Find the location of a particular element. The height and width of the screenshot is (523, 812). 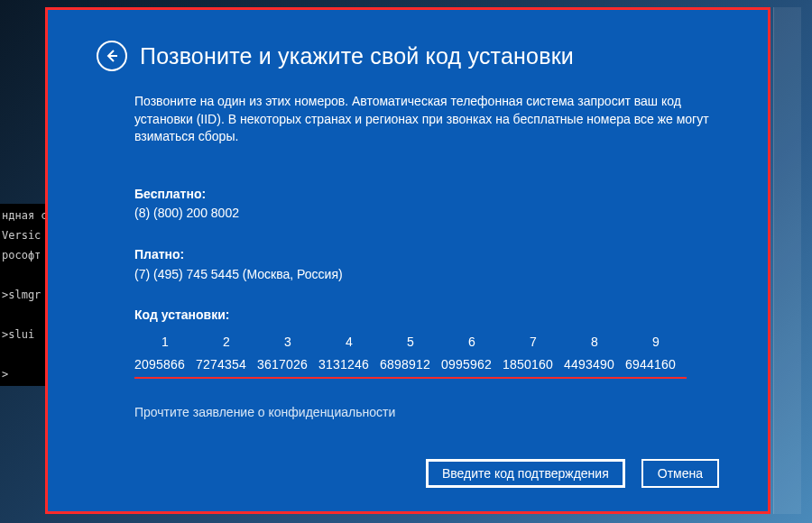

title-row: Позвоните и укажите свой код установки is located at coordinates (408, 56).